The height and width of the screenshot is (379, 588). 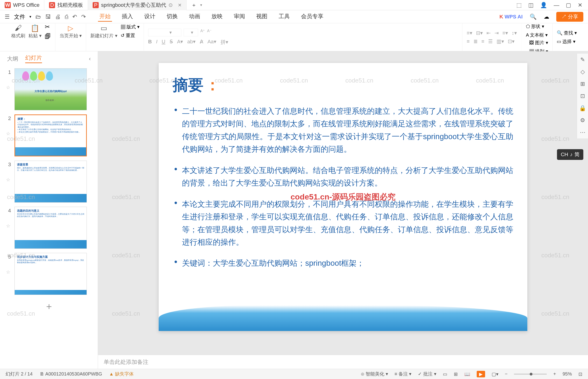 What do you see at coordinates (35, 28) in the screenshot?
I see `paste-icon: 📋` at bounding box center [35, 28].